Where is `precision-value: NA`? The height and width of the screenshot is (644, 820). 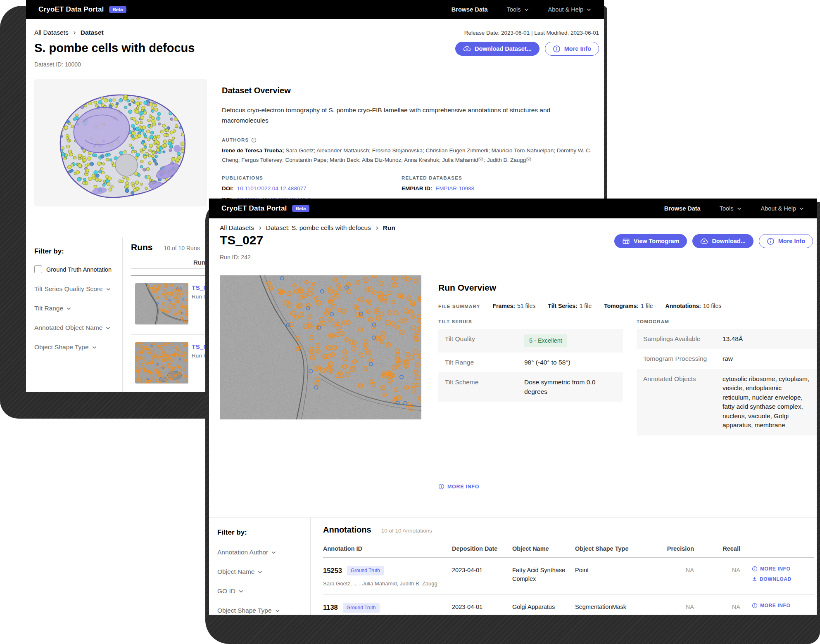 precision-value: NA is located at coordinates (670, 571).